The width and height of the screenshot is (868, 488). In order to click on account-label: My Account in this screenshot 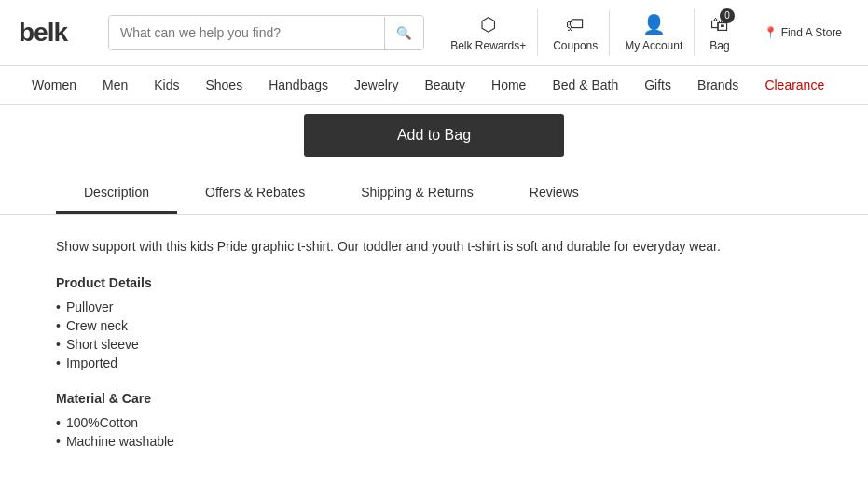, I will do `click(654, 46)`.